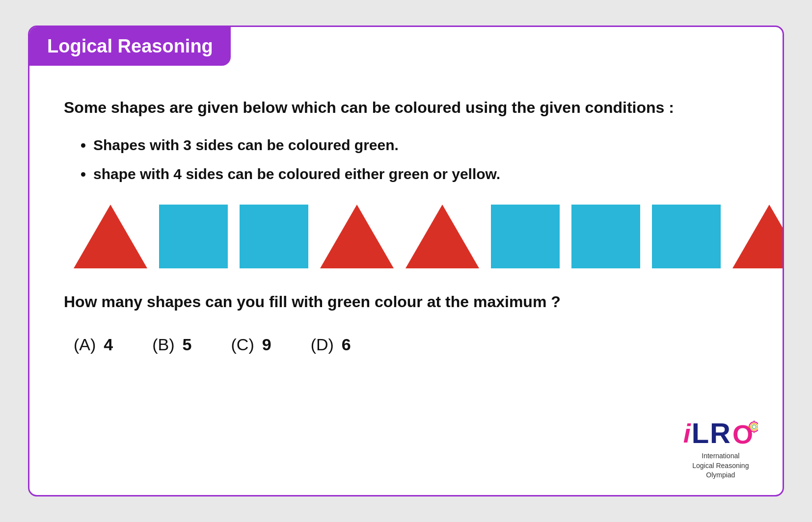 The height and width of the screenshot is (522, 812). What do you see at coordinates (243, 344) in the screenshot?
I see `option-c-label: (C)` at bounding box center [243, 344].